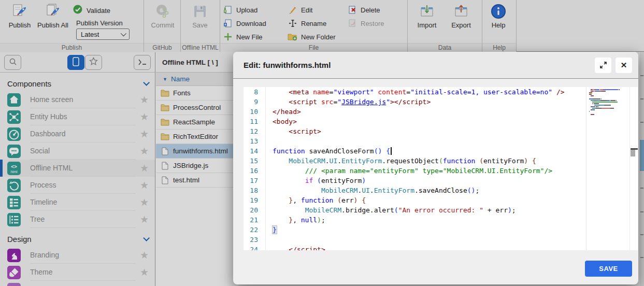  What do you see at coordinates (254, 220) in the screenshot?
I see `line-number: 21` at bounding box center [254, 220].